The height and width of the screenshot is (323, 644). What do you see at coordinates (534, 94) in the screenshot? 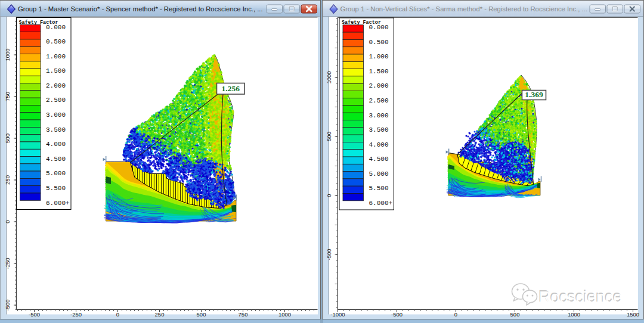
I see `svg-text: 1.369` at bounding box center [534, 94].